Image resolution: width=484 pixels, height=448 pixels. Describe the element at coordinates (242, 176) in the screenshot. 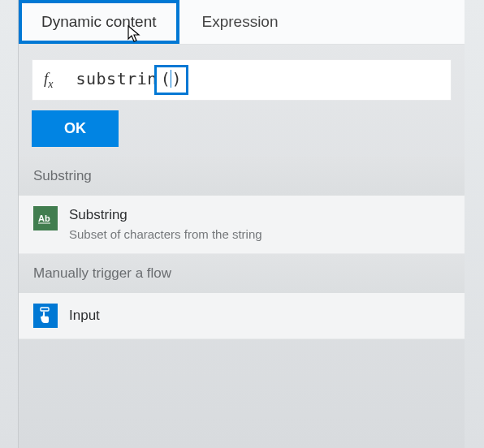

I see `section-header-substring: Substring` at that location.